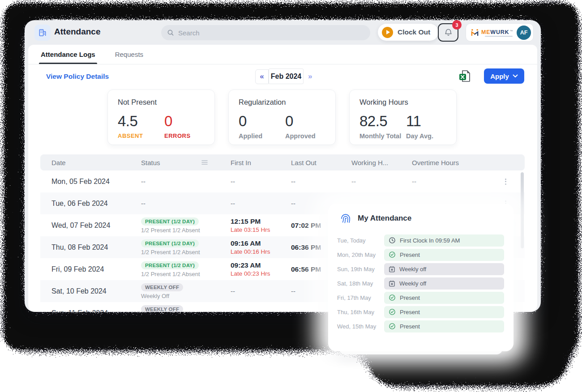  Describe the element at coordinates (233, 203) in the screenshot. I see `first-in-cell: --` at that location.